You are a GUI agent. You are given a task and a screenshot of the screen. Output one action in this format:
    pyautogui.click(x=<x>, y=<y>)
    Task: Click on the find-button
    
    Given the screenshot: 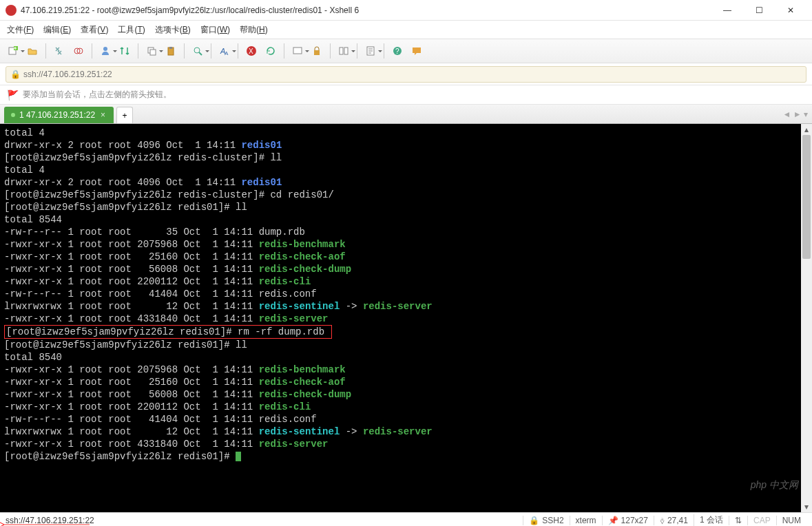 What is the action you would take?
    pyautogui.click(x=198, y=51)
    